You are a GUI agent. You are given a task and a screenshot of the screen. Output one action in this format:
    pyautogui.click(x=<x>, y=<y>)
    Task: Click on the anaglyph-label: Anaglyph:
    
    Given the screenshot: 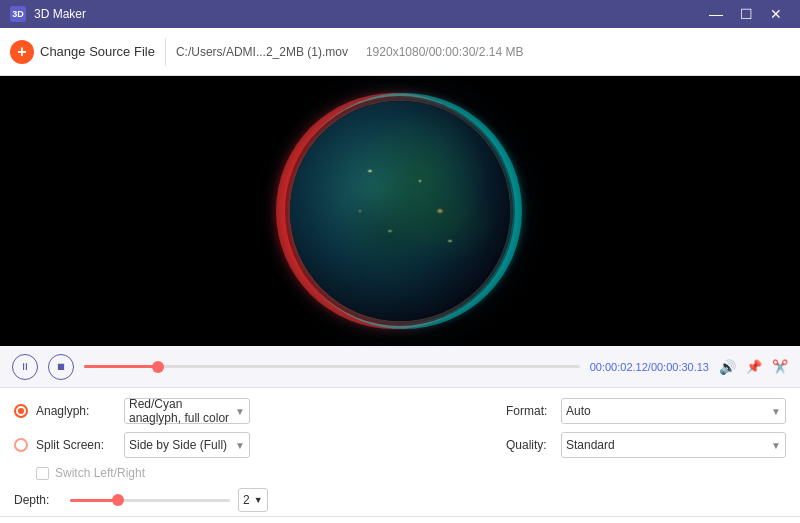 What is the action you would take?
    pyautogui.click(x=76, y=411)
    